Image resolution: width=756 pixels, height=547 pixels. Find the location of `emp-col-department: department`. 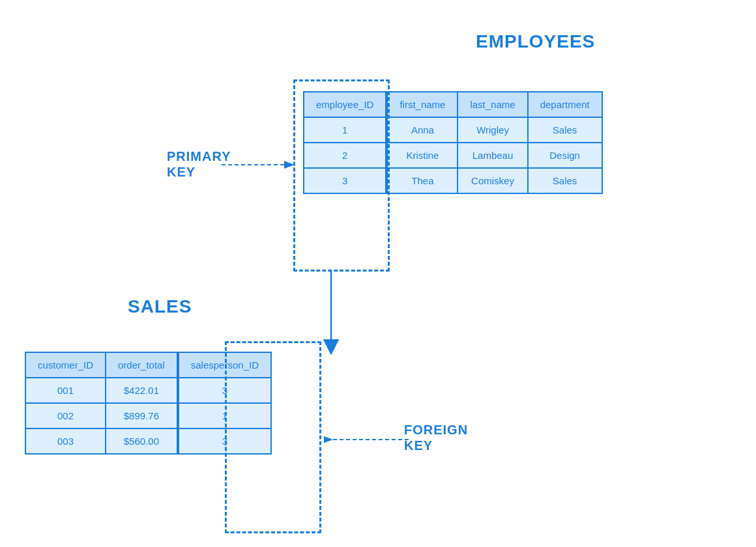

emp-col-department: department is located at coordinates (565, 104).